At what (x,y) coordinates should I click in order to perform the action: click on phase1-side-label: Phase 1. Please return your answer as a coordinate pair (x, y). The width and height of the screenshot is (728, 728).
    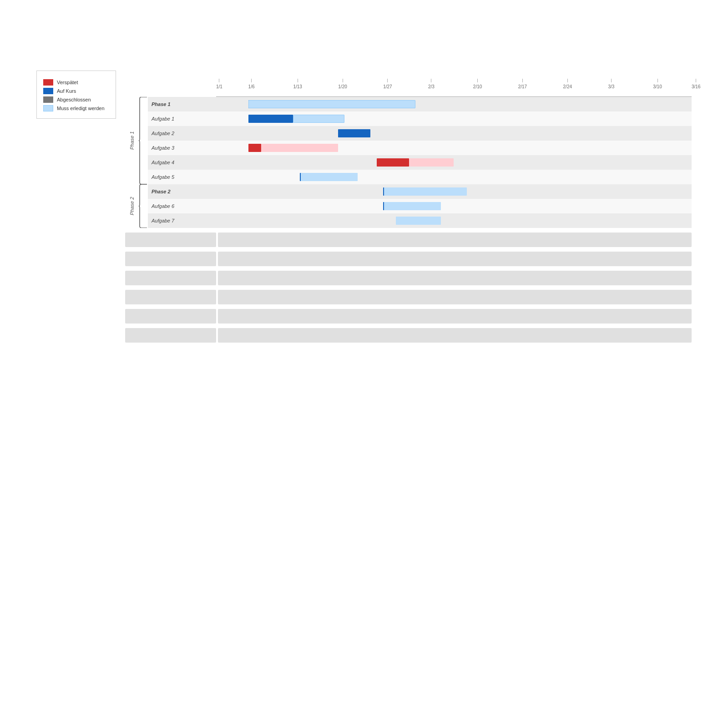
    Looking at the image, I should click on (132, 141).